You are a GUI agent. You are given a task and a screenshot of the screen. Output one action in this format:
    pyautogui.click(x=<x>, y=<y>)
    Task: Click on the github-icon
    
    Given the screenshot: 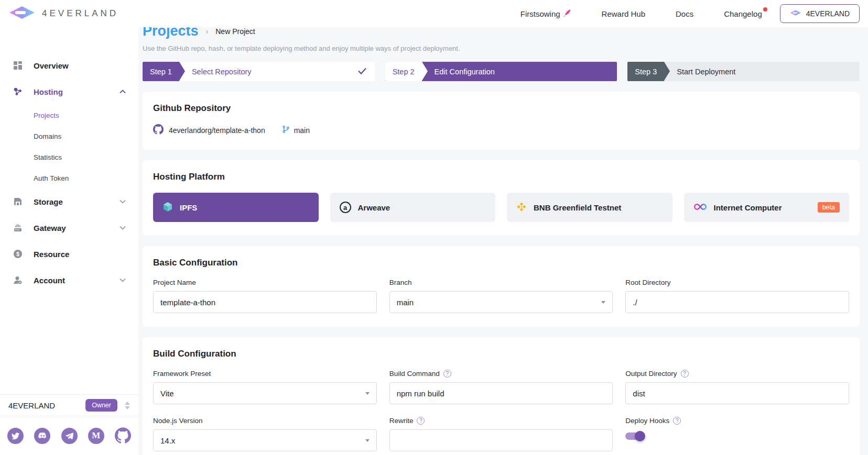 What is the action you would take?
    pyautogui.click(x=123, y=436)
    